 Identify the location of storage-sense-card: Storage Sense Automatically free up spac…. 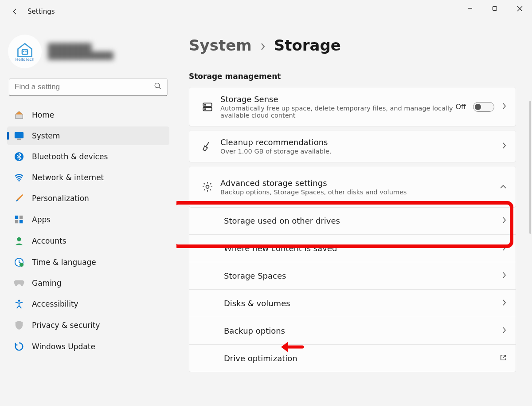
(352, 106).